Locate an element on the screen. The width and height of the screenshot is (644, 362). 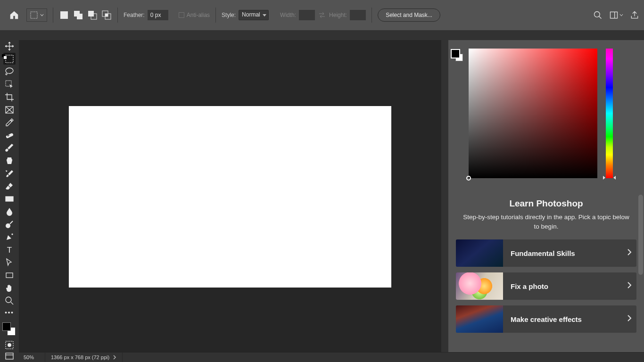
sv-cursor-icon is located at coordinates (469, 178).